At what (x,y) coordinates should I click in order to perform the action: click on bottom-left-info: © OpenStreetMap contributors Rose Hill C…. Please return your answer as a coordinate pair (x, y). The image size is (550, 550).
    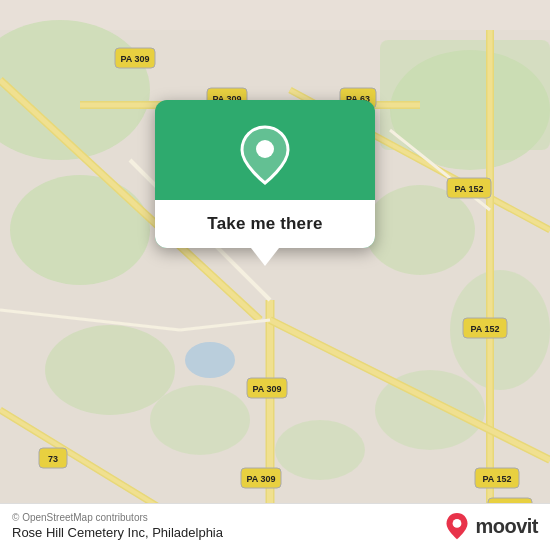
    Looking at the image, I should click on (118, 526).